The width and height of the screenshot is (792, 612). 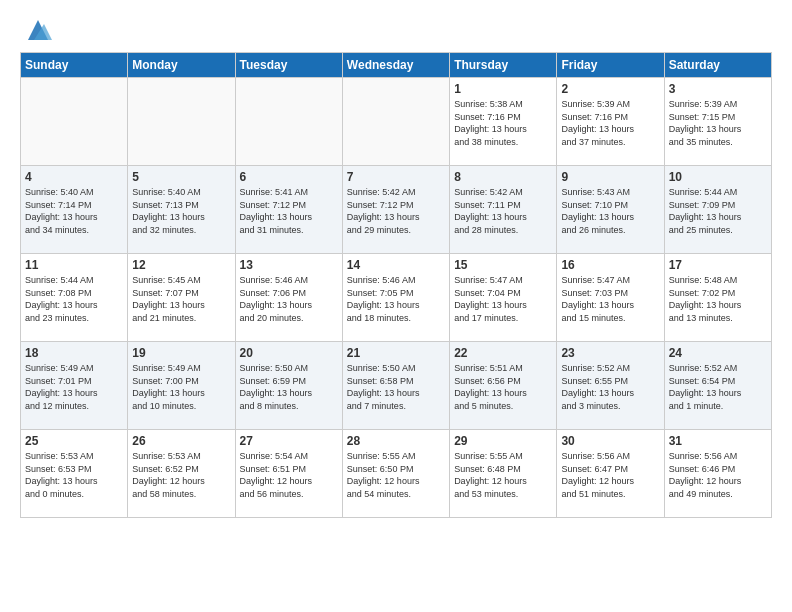 I want to click on day-number: 27, so click(x=289, y=441).